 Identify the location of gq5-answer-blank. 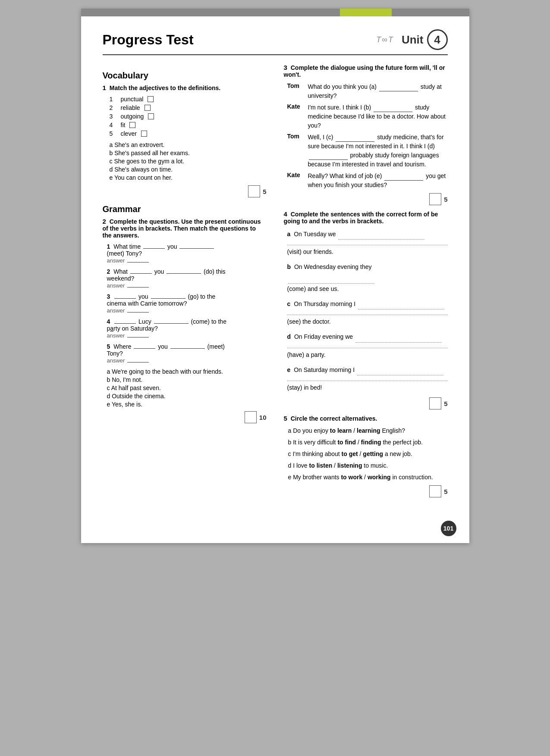
(138, 362).